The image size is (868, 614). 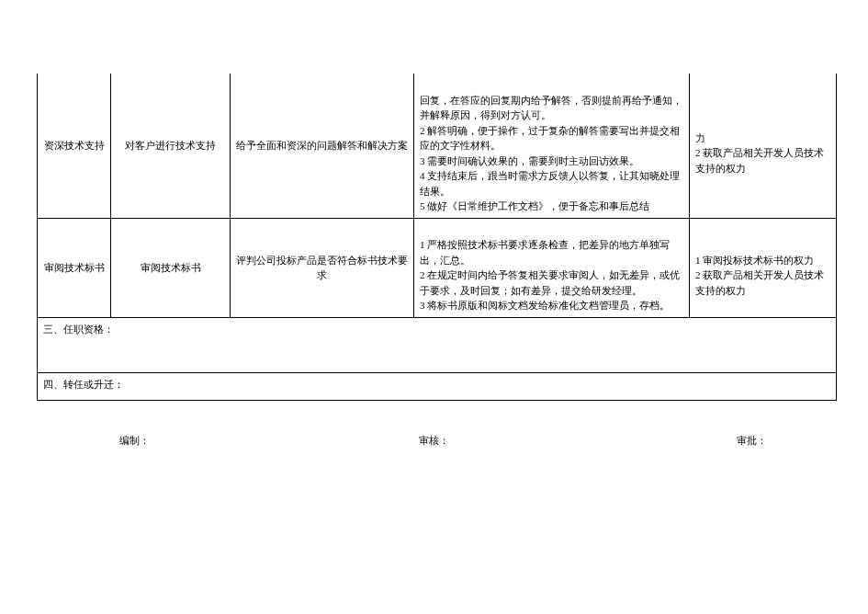 I want to click on prepare-label: 编制：, so click(x=134, y=441).